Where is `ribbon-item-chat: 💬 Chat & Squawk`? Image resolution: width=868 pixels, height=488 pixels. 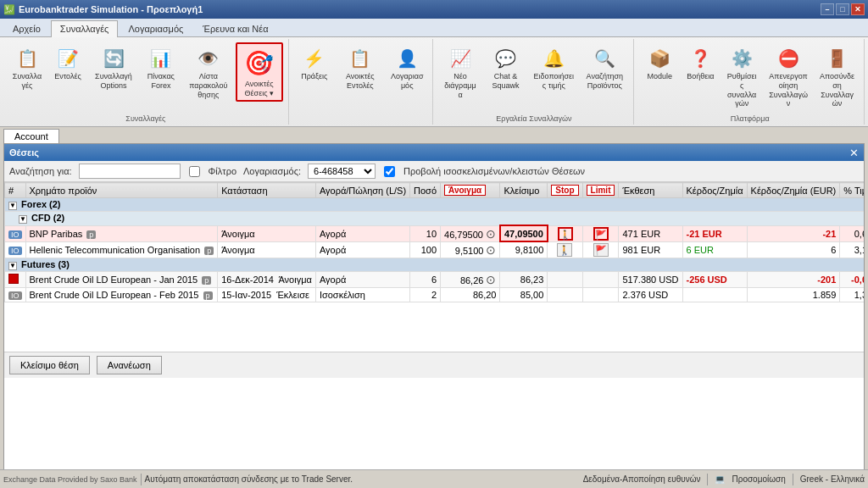
ribbon-item-chat: 💬 Chat & Squawk is located at coordinates (505, 68).